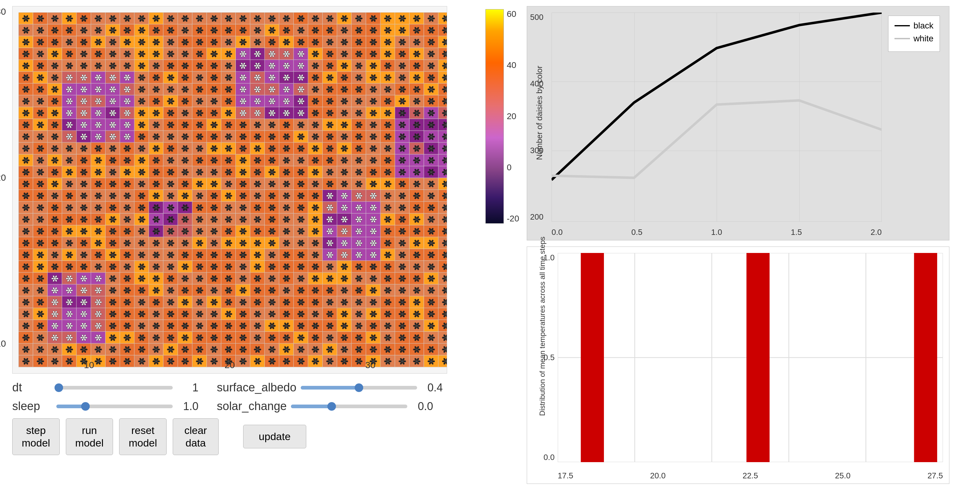  Describe the element at coordinates (717, 117) in the screenshot. I see `line-chart-svg` at that location.